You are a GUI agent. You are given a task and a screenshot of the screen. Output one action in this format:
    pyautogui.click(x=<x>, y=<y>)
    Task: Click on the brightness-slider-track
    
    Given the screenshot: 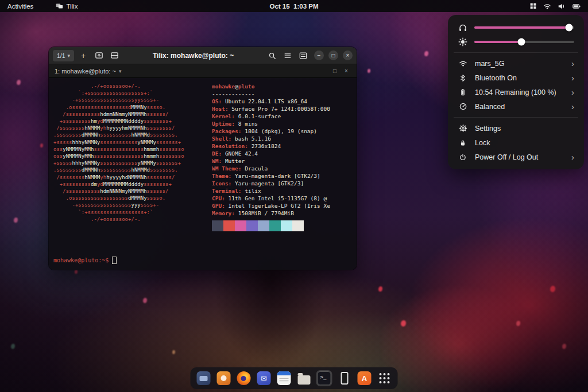 What is the action you would take?
    pyautogui.click(x=524, y=42)
    